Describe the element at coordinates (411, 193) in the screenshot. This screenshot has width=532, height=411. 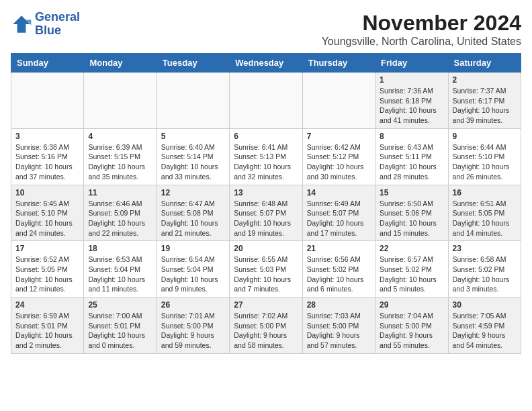
I see `day-number: 15` at that location.